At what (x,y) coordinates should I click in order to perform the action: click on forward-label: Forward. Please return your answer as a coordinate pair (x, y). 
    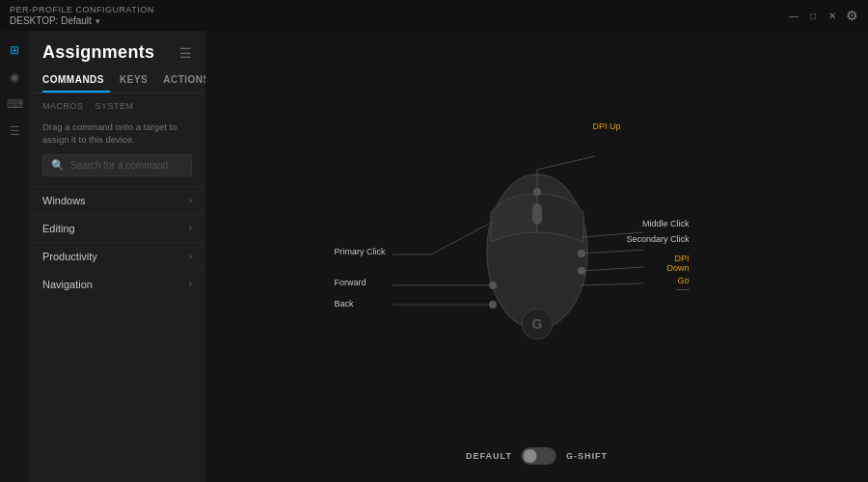
    Looking at the image, I should click on (351, 282).